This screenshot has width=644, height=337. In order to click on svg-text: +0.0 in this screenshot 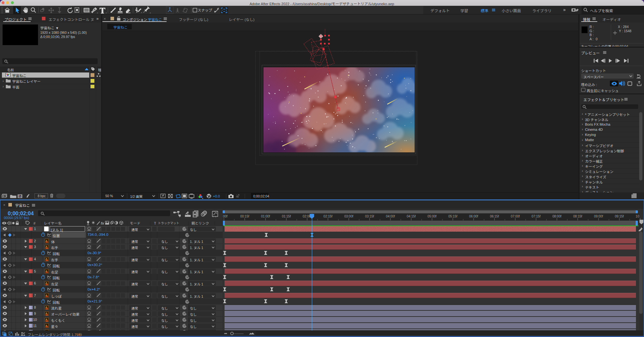, I will do `click(216, 196)`.